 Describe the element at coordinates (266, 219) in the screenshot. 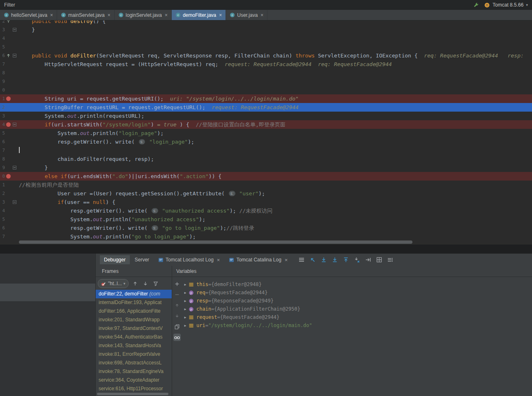

I see `code-line: 5 System.out.println("unauthorized acces…` at that location.